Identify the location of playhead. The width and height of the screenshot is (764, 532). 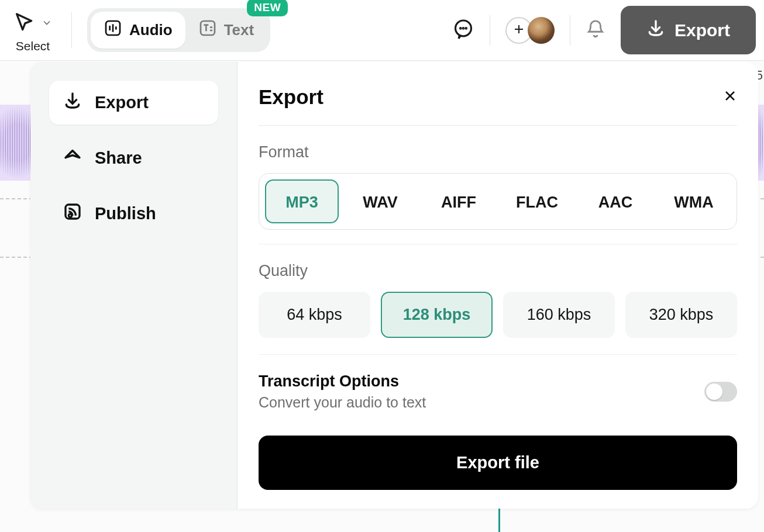
(500, 520).